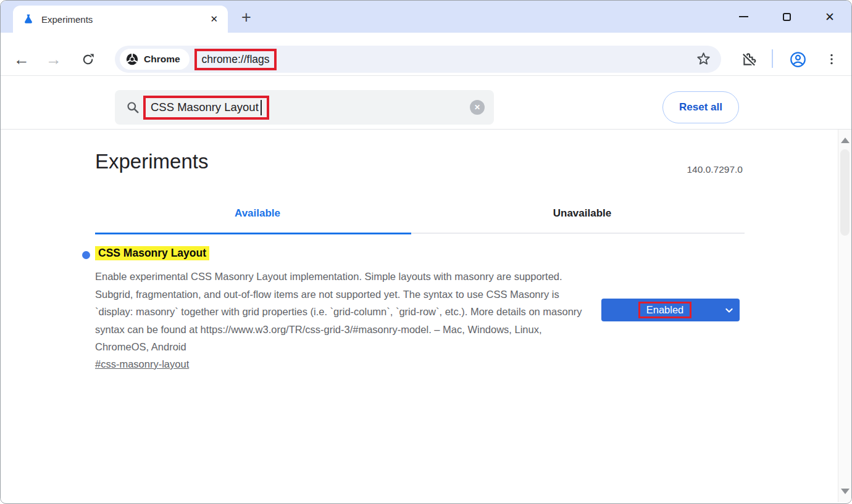  I want to click on reset-all-button: Reset all, so click(701, 107).